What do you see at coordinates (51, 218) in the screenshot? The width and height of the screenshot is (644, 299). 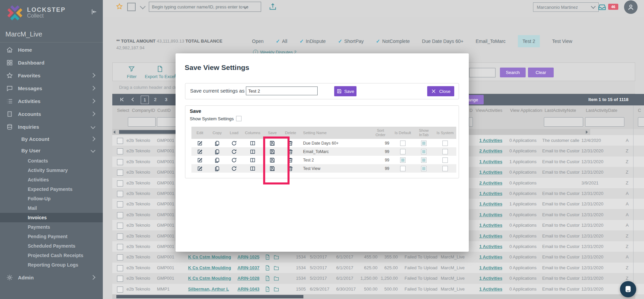 I see `sidebar-item-invoices: Invoices` at bounding box center [51, 218].